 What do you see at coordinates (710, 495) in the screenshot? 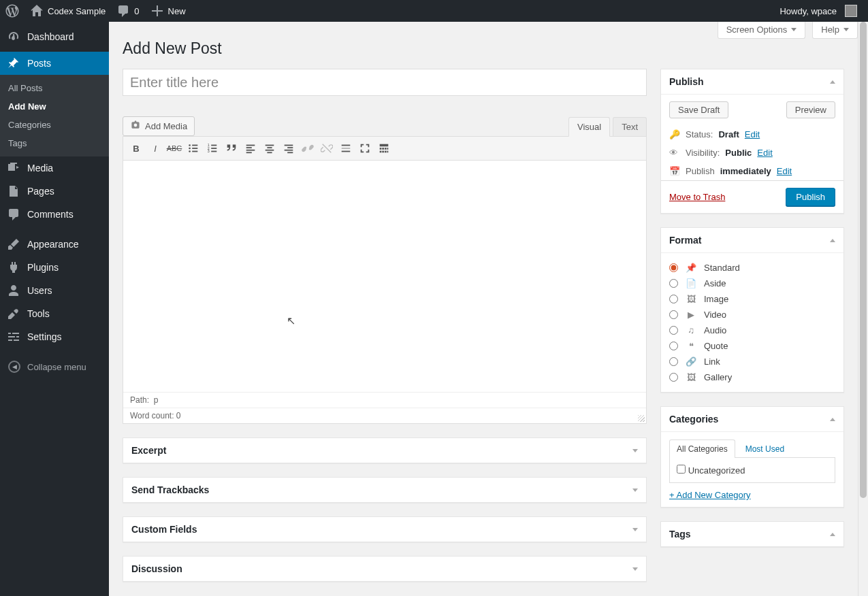
I see `add-new-category-link: + Add New Category` at bounding box center [710, 495].